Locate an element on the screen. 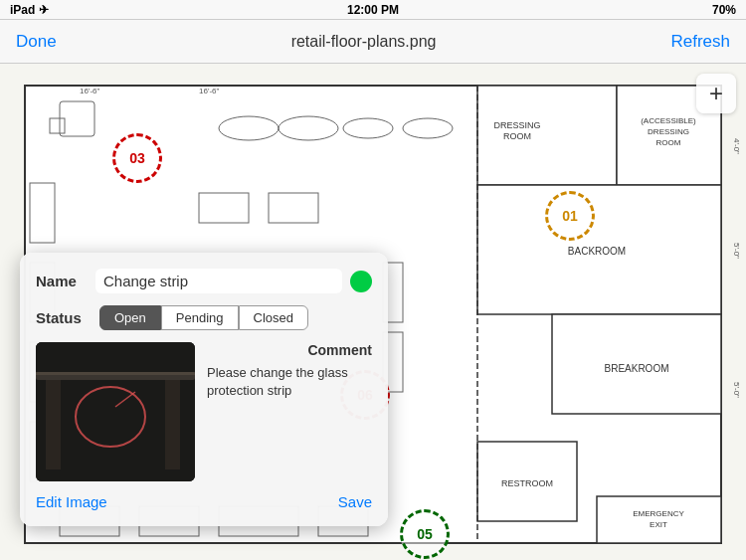 This screenshot has height=560, width=746. comment-area: Comment Please change the glass protecti… is located at coordinates (289, 412).